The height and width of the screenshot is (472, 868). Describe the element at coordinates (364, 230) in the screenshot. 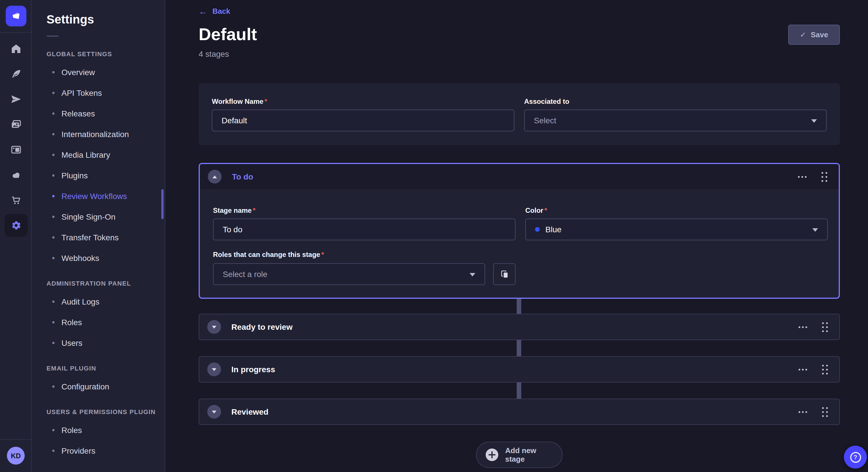

I see `stage-name-input` at that location.